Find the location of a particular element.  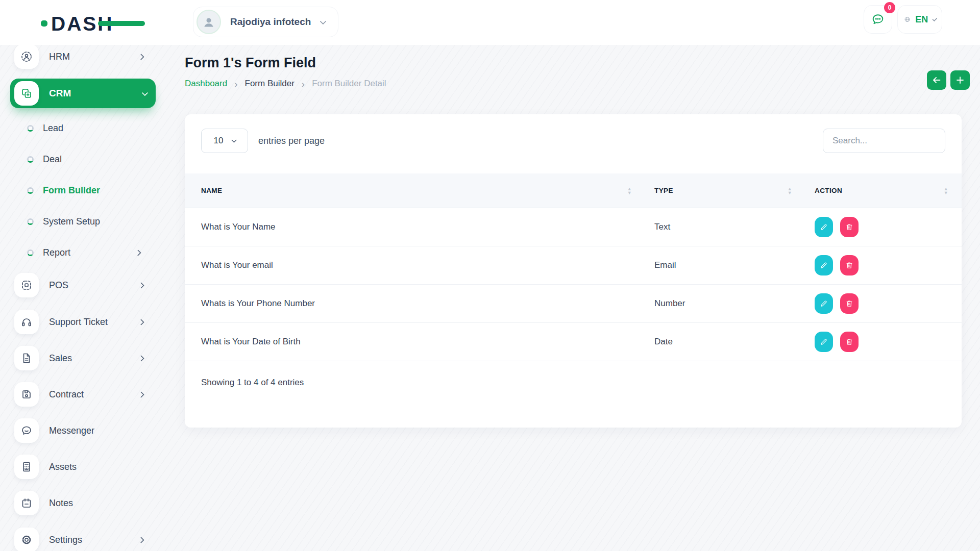

column-header-type: TYPE ▲▼ is located at coordinates (718, 191).